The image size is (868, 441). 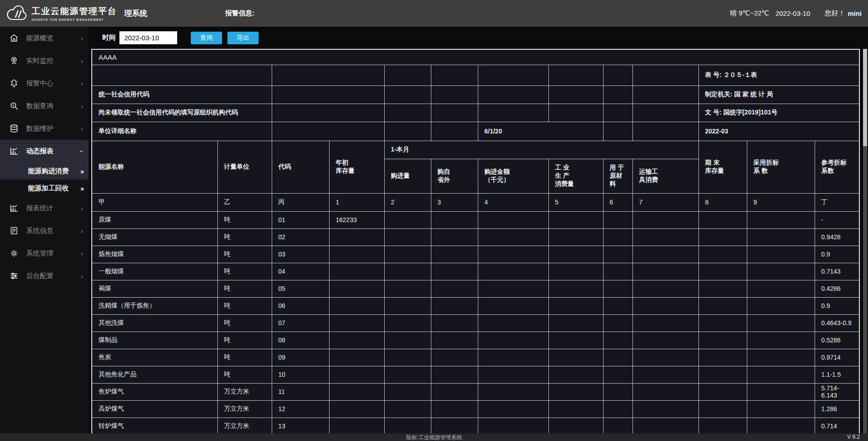 I want to click on cell-code: 02, so click(x=300, y=237).